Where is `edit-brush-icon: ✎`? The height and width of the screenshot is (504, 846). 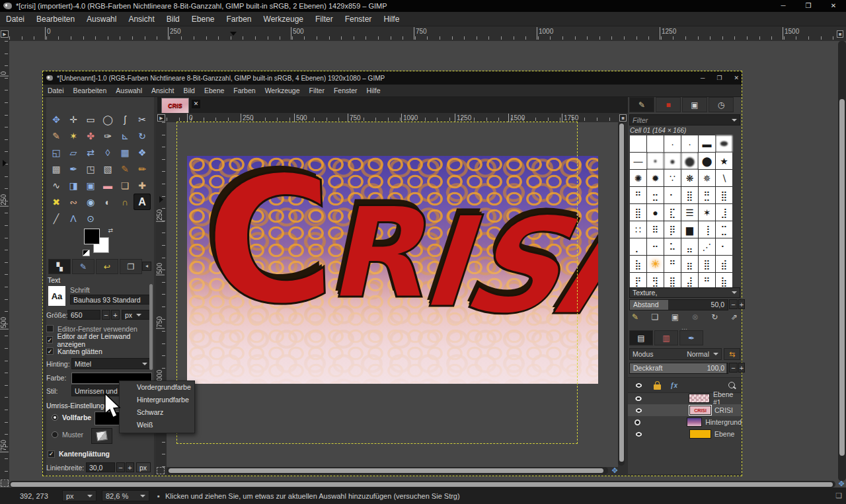 edit-brush-icon: ✎ is located at coordinates (635, 317).